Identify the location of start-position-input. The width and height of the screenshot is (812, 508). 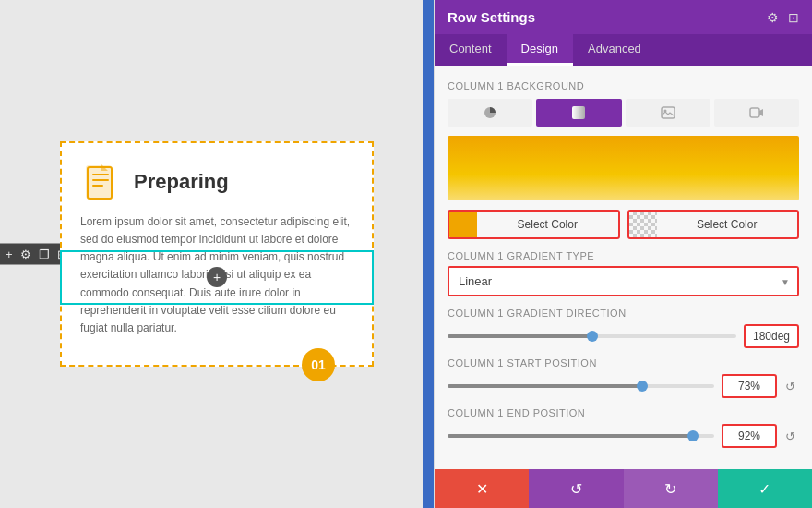
(749, 386).